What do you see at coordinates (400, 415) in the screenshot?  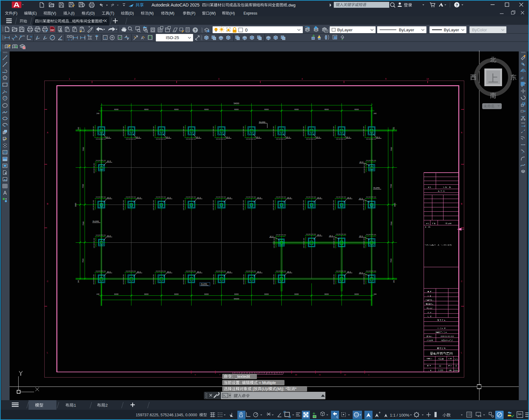 I see `svg-text: 1:1 / 100%` at bounding box center [400, 415].